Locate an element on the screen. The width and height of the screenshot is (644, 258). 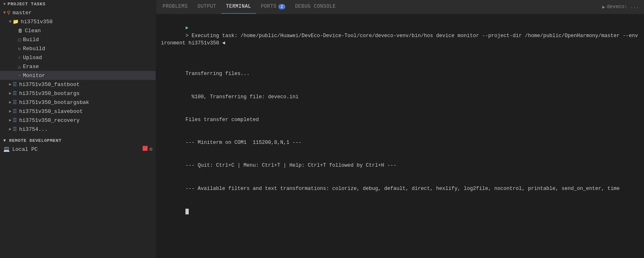
git-icon: ⚲ is located at coordinates (9, 13).